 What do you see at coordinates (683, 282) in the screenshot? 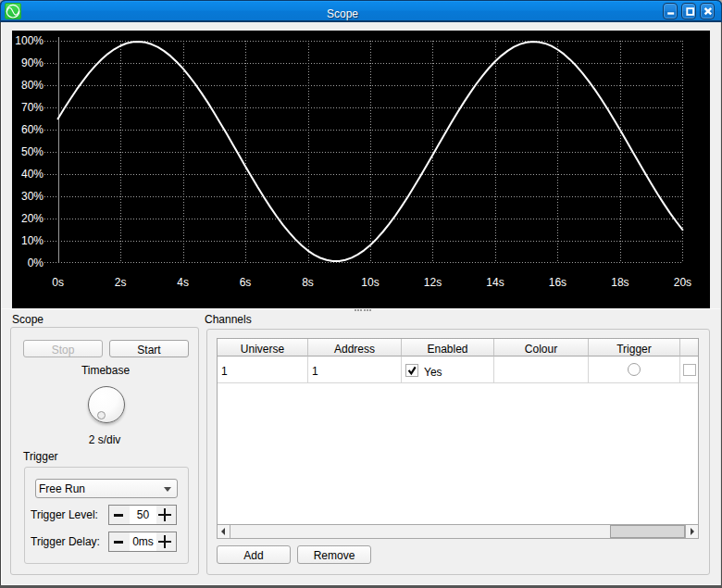
I see `svg-text: 20s` at bounding box center [683, 282].